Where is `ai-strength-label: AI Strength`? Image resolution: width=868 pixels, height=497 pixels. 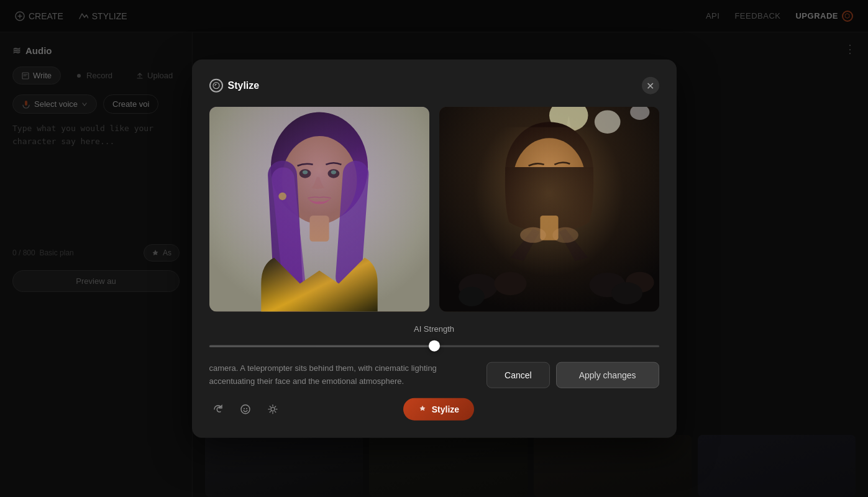
ai-strength-label: AI Strength is located at coordinates (434, 329).